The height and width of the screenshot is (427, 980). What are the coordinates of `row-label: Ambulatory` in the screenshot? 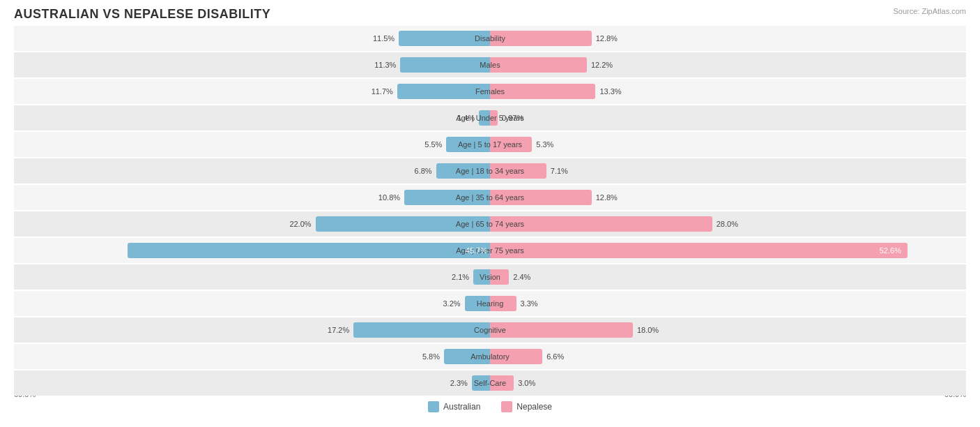 It's located at (490, 357).